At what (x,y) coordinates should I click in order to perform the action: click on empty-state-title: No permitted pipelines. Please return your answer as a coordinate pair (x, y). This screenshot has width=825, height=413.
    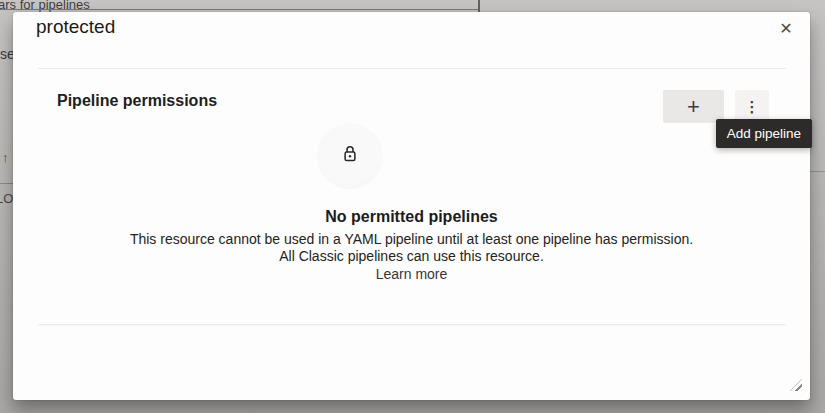
    Looking at the image, I should click on (412, 217).